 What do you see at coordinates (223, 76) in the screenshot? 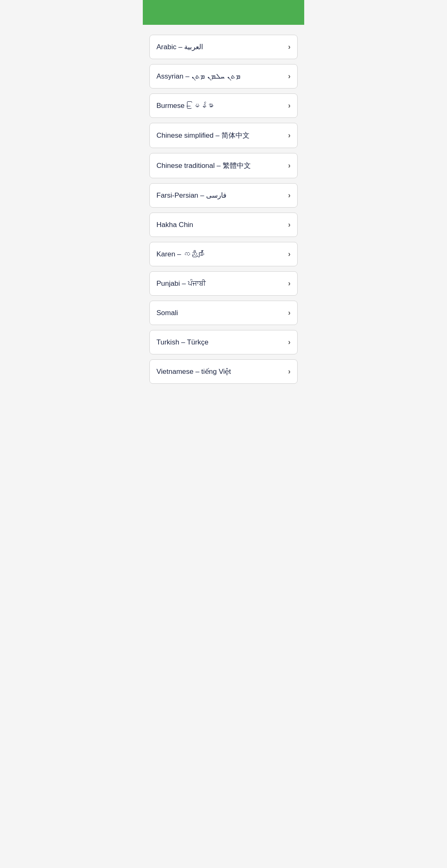
I see `language-item-assyrian: Assyrian – ܡܬܢ ܚܠܡܢ ܡܬܢ›` at bounding box center [223, 76].